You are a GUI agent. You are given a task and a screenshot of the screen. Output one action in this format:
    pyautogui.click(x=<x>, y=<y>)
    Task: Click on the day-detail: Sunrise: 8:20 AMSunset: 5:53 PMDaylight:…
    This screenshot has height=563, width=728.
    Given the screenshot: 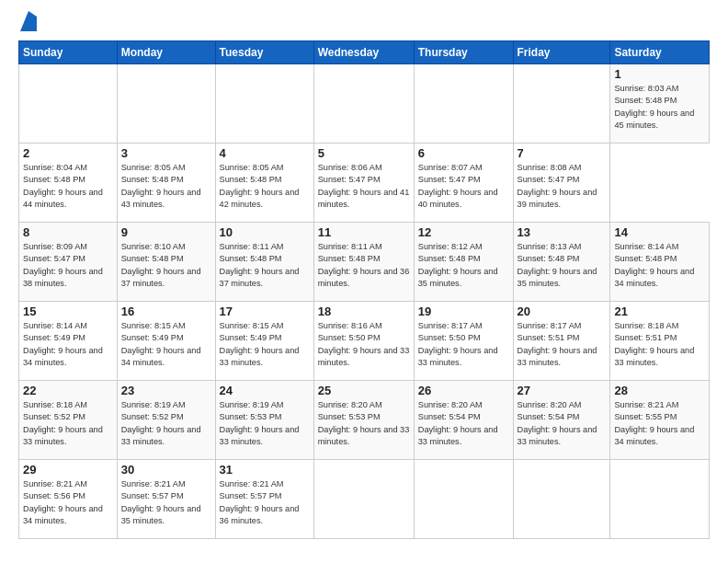 What is the action you would take?
    pyautogui.click(x=364, y=423)
    